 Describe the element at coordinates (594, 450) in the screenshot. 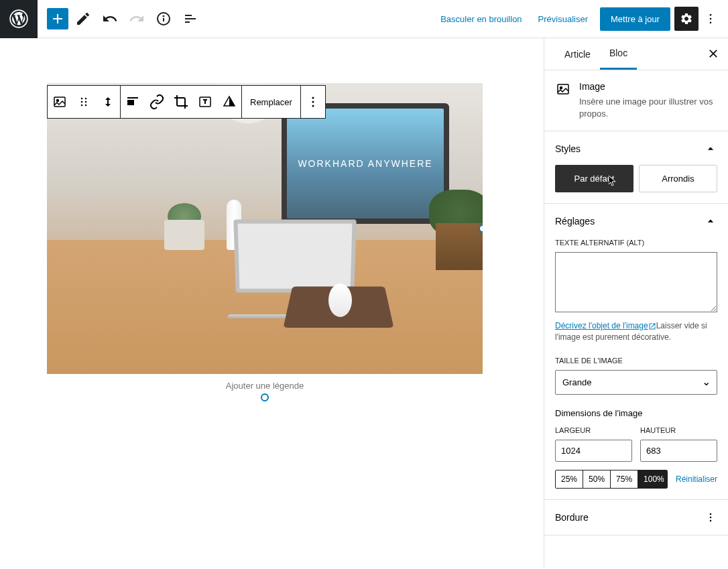

I see `width-input` at that location.